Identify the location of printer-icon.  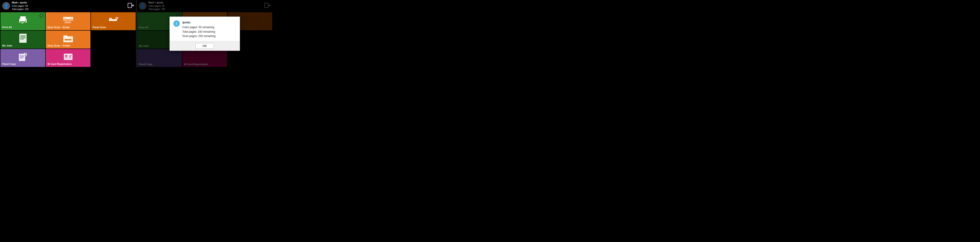
(23, 20).